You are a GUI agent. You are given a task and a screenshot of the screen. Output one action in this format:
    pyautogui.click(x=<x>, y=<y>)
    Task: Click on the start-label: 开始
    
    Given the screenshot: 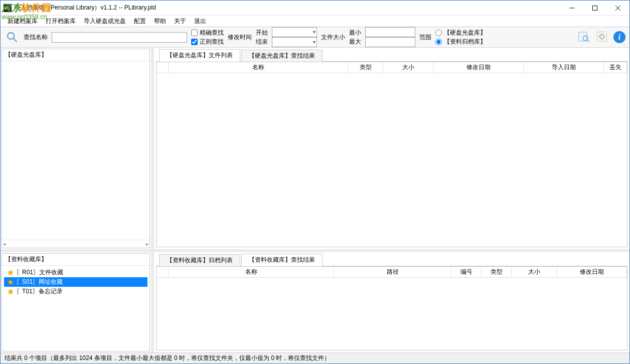 What is the action you would take?
    pyautogui.click(x=262, y=33)
    